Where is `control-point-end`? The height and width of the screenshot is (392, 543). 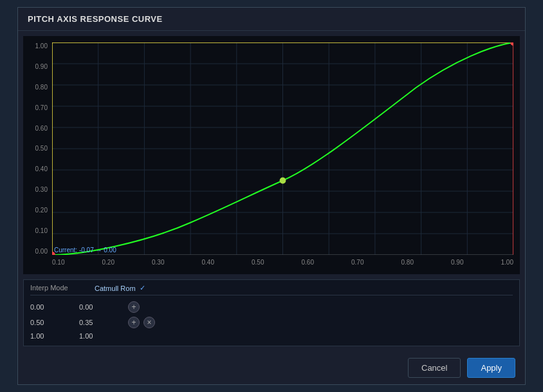
control-point-end is located at coordinates (512, 44).